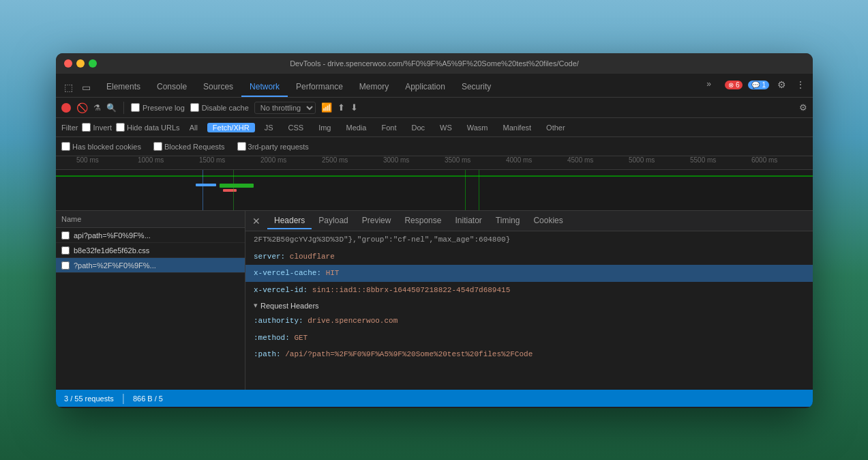 The width and height of the screenshot is (868, 460). What do you see at coordinates (755, 85) in the screenshot?
I see `message-icon: 💬` at bounding box center [755, 85].